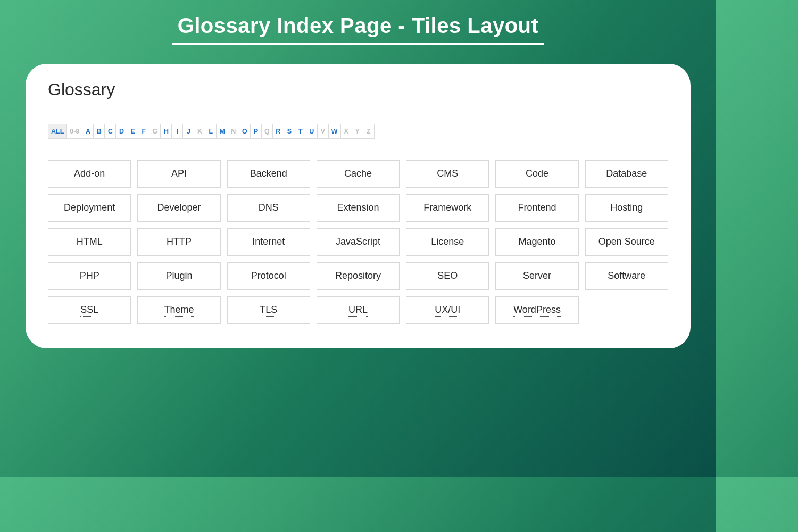  What do you see at coordinates (179, 243) in the screenshot?
I see `glossary-tile-label: HTTP` at bounding box center [179, 243].